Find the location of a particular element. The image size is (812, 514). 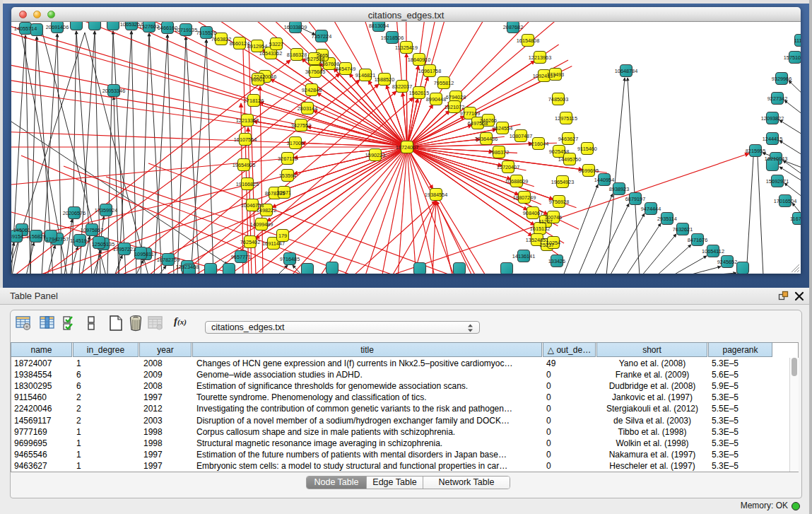

svg-text: 12975115 is located at coordinates (566, 119).